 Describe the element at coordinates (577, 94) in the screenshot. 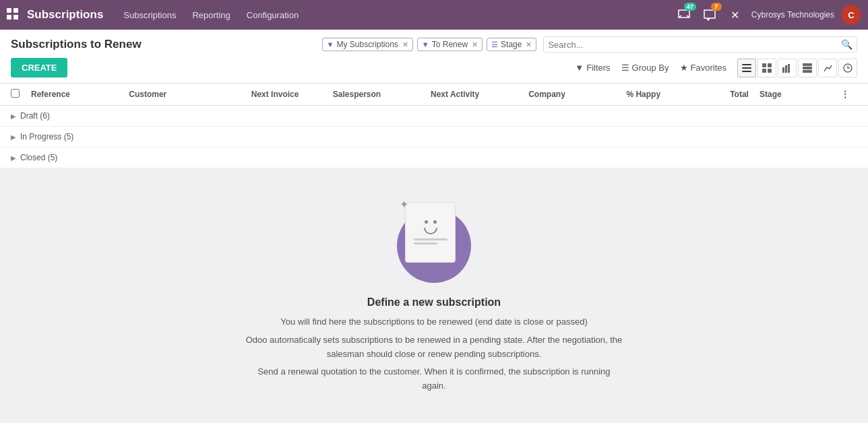

I see `col-company: Company` at that location.